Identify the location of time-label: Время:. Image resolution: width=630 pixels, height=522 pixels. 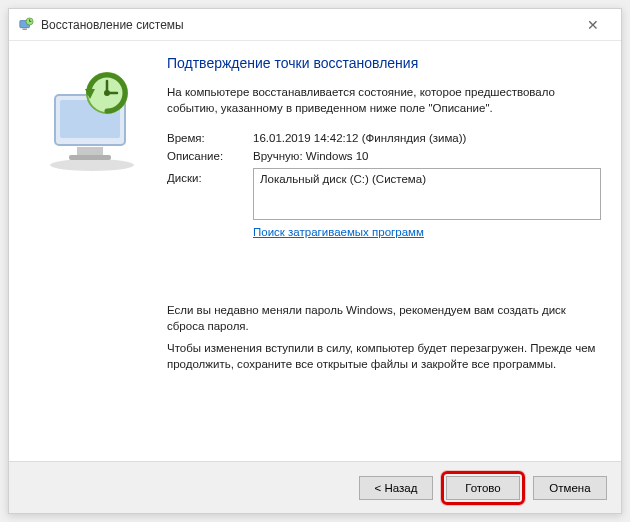
(210, 138).